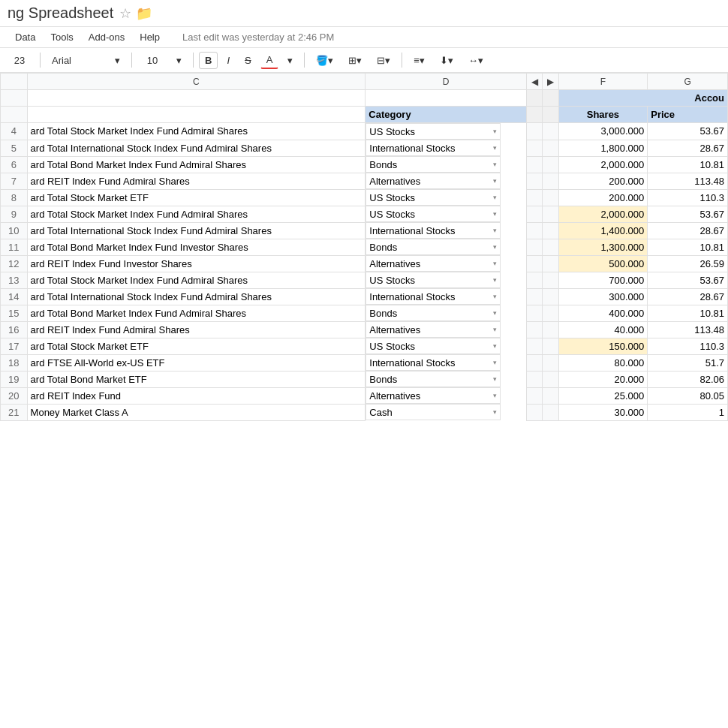 Image resolution: width=728 pixels, height=728 pixels. I want to click on price-cell: 82.06, so click(687, 379).